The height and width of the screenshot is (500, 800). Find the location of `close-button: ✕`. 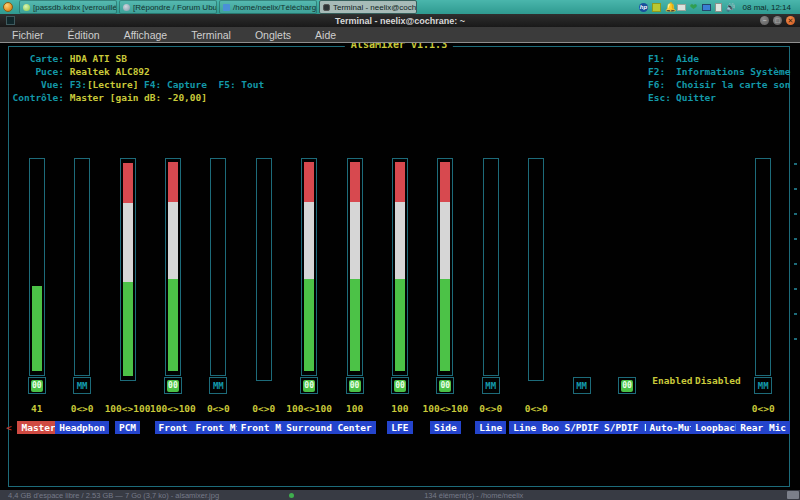

close-button: ✕ is located at coordinates (790, 20).